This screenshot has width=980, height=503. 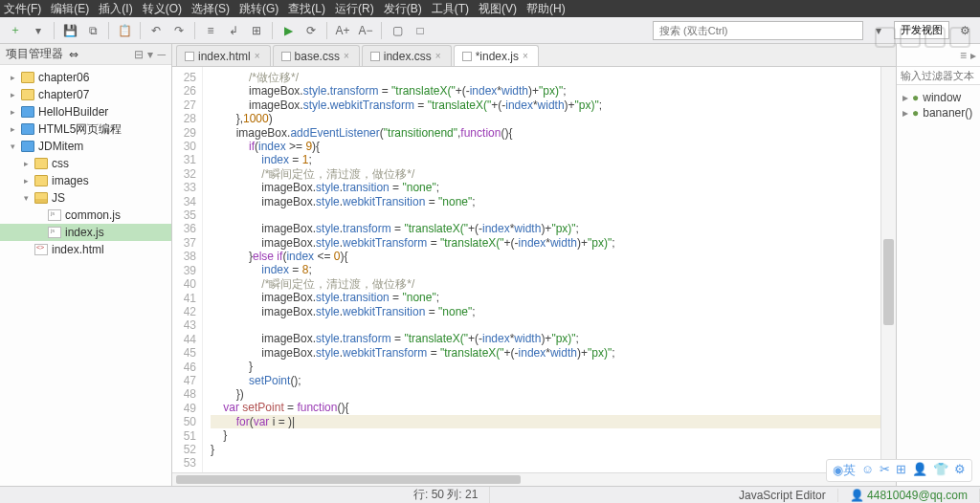 I want to click on copy-icon: ⧉, so click(x=93, y=31).